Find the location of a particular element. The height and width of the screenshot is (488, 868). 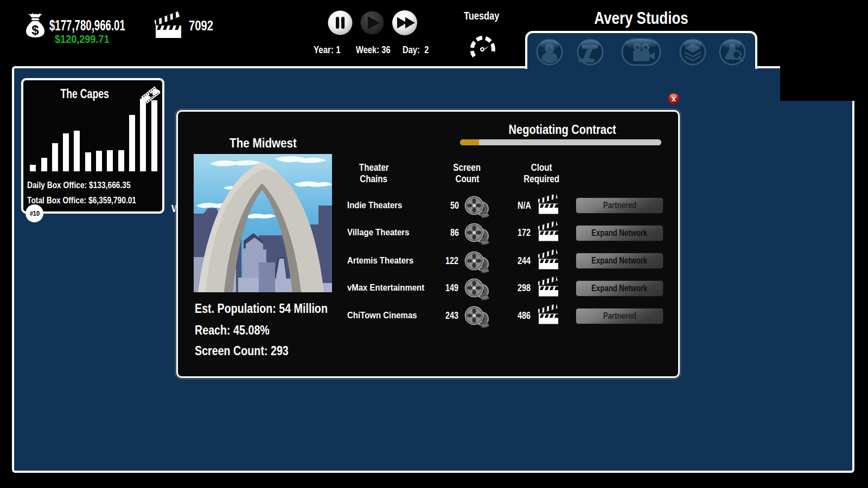

svg-text: x is located at coordinates (674, 99).